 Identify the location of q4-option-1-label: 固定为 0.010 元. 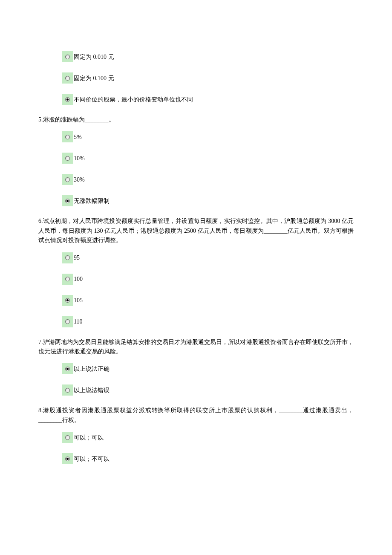
(94, 57).